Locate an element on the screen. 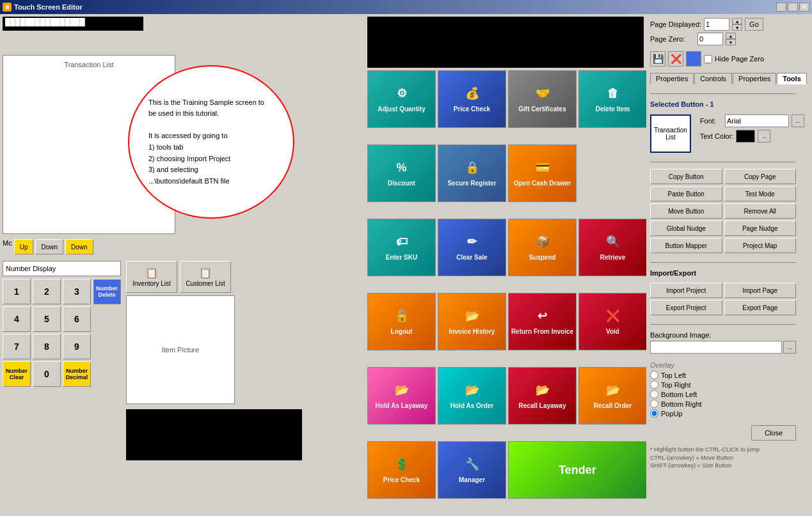 This screenshot has height=516, width=812. number-delete-btn: Number Delete is located at coordinates (107, 292).